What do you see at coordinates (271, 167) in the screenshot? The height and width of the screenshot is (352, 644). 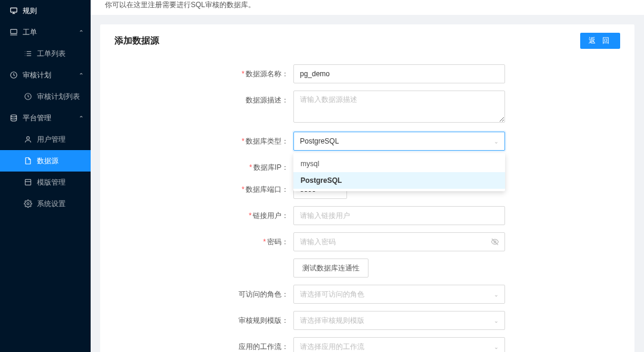 I see `ip-label: 数据库IP：` at bounding box center [271, 167].